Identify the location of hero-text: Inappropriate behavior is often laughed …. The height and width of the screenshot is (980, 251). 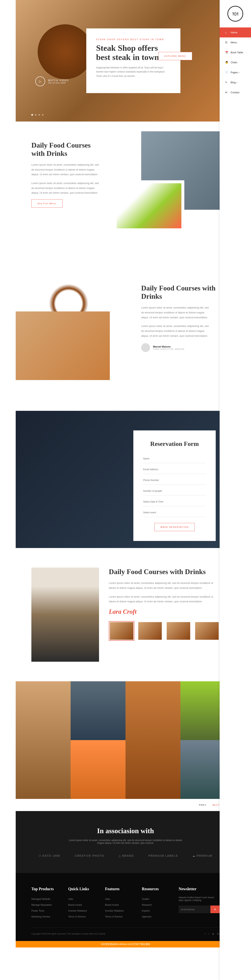
(133, 72).